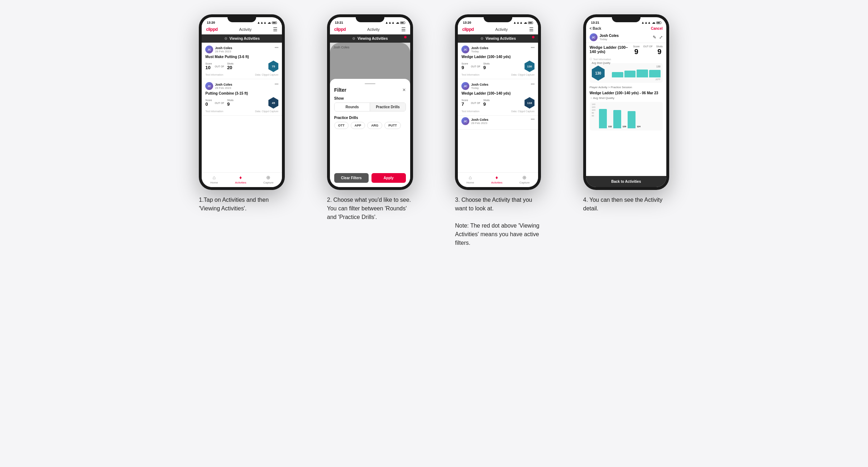 The height and width of the screenshot is (467, 868). I want to click on avatar-3-3: JC, so click(465, 121).